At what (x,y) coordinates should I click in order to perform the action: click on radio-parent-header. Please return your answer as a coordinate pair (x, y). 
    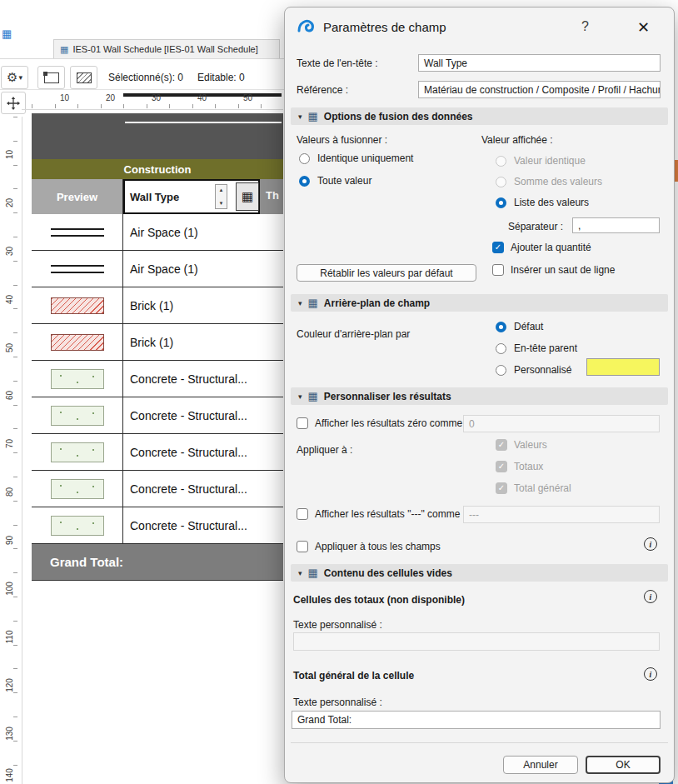
    Looking at the image, I should click on (501, 348).